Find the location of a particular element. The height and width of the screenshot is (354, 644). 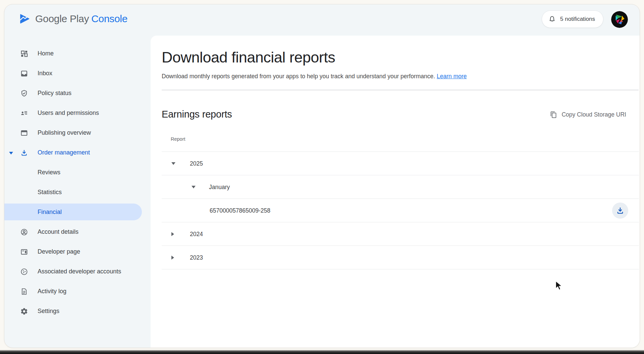

page-title: Download financial reports is located at coordinates (248, 57).